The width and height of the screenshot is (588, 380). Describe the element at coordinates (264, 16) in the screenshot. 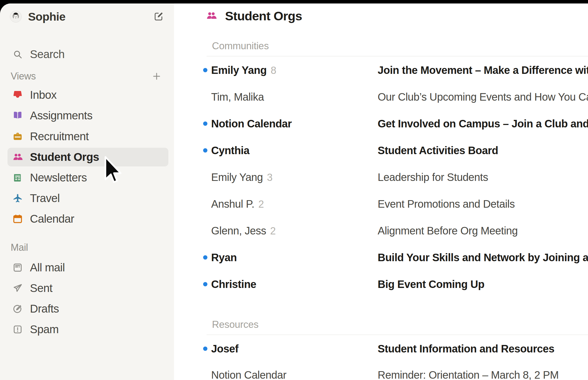

I see `page-title: Student Orgs` at that location.